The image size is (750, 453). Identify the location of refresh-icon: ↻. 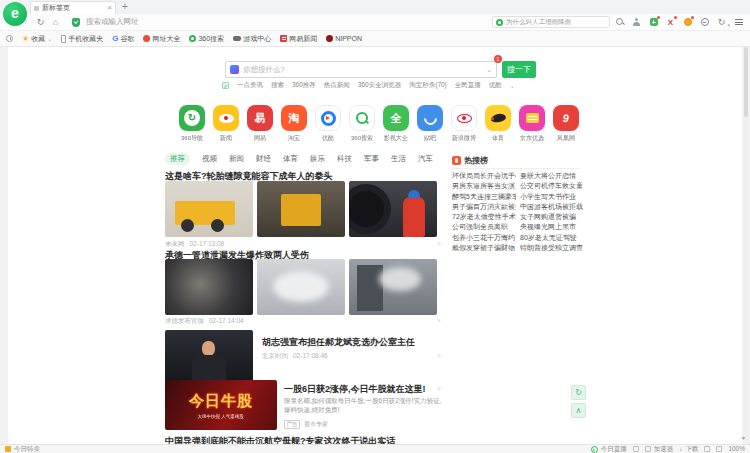
(40, 22).